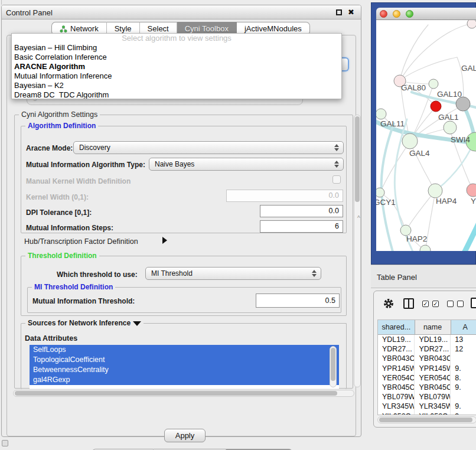 This screenshot has height=450, width=476. What do you see at coordinates (30, 13) in the screenshot?
I see `control-panel-title: Control Panel` at bounding box center [30, 13].